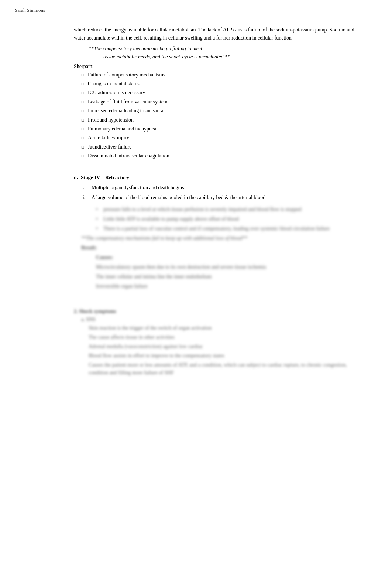  What do you see at coordinates (222, 49) in the screenshot?
I see `italic-note-line1: **The compensatory mechanisms begin fail…` at bounding box center [222, 49].